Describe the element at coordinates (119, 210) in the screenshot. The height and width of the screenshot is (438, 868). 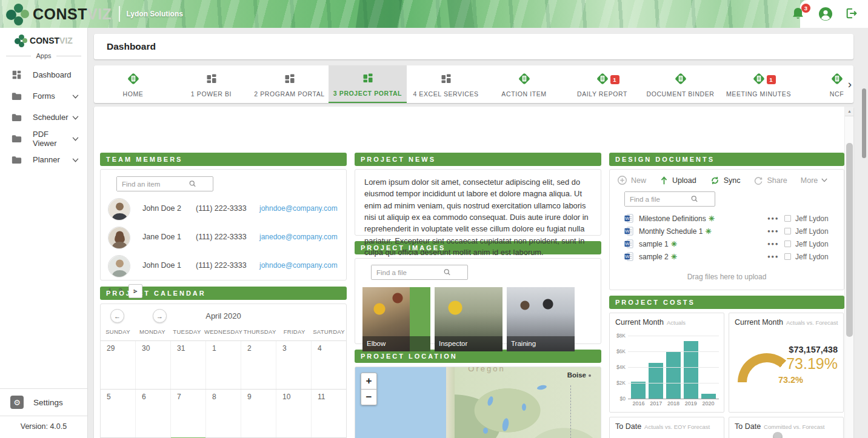
I see `avatar` at that location.